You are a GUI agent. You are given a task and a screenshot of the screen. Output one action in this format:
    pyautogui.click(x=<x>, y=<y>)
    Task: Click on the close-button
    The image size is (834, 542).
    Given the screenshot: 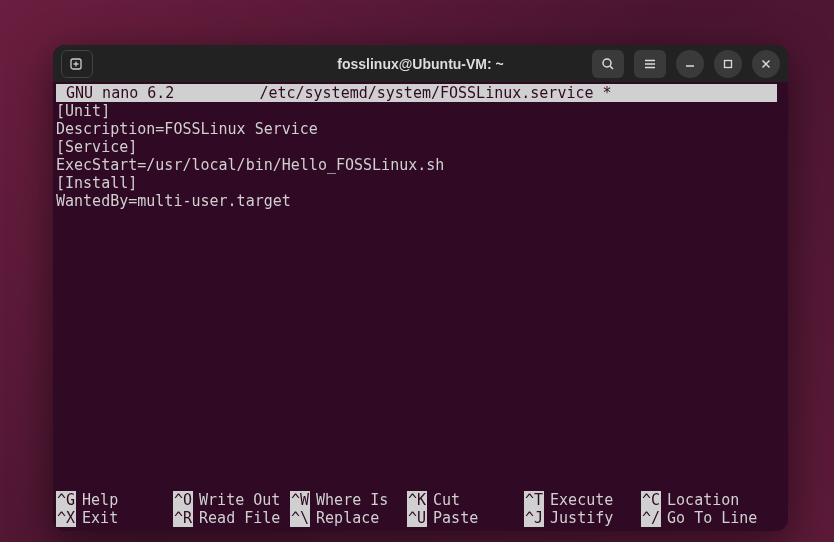 What is the action you would take?
    pyautogui.click(x=766, y=64)
    